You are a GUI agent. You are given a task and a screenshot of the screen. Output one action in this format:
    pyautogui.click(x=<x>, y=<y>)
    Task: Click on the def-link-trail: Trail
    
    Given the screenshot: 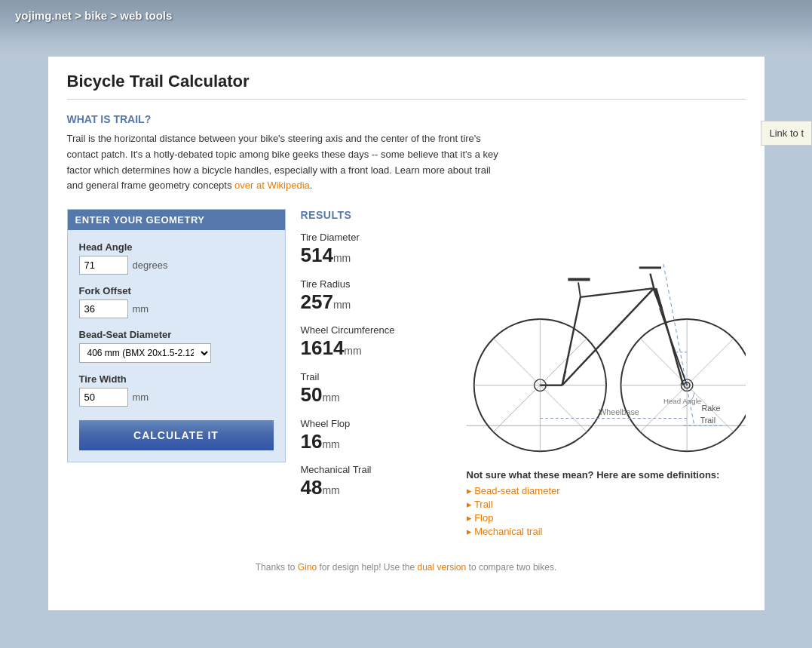 What is the action you would take?
    pyautogui.click(x=606, y=504)
    